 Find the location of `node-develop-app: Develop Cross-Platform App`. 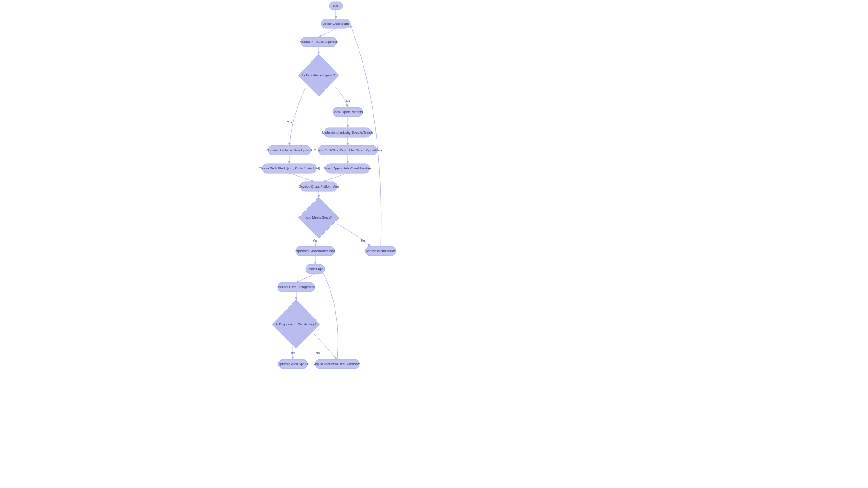

node-develop-app: Develop Cross-Platform App is located at coordinates (319, 186).